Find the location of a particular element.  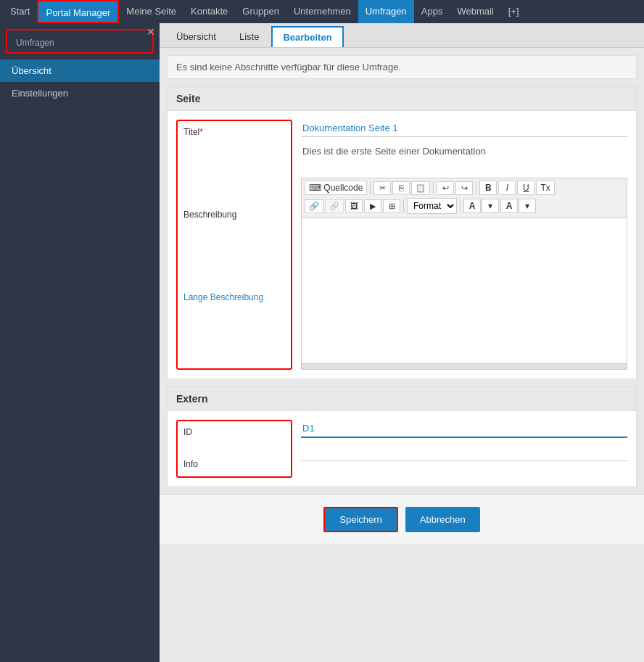

rte-paste-btn: 📋 is located at coordinates (421, 189).